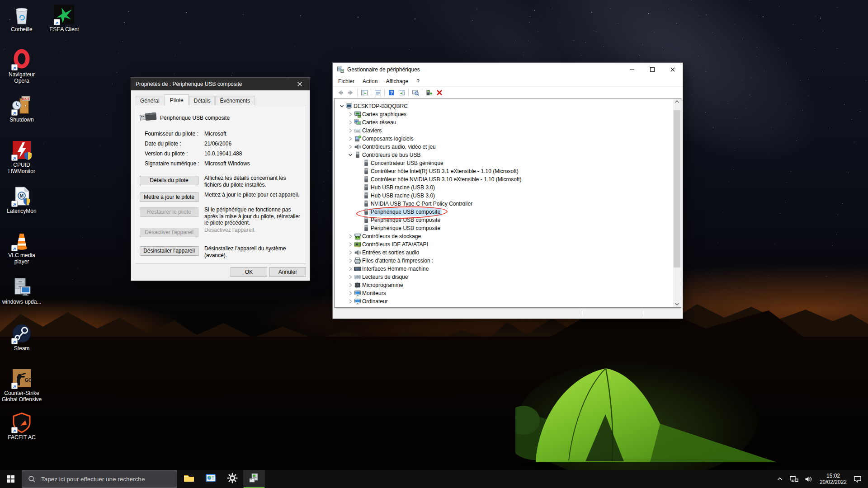 This screenshot has width=868, height=488. I want to click on tree-item: Claviers, so click(504, 131).